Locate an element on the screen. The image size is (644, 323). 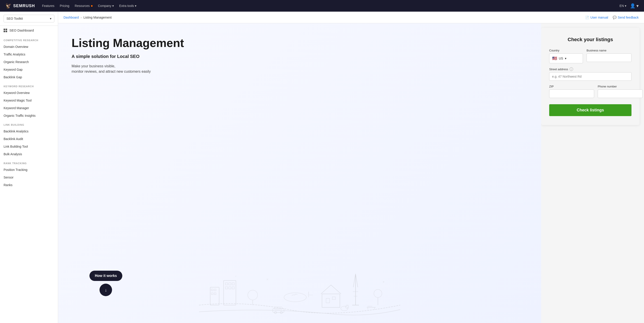
us-flag: 🇺🇸 is located at coordinates (554, 58).